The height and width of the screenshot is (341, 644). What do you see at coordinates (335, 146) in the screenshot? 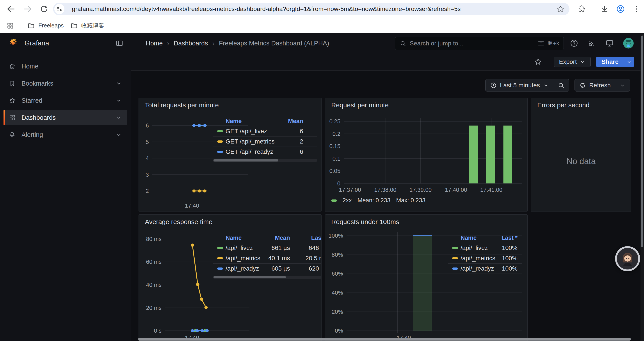
I see `svg-text: 0.15` at bounding box center [335, 146].